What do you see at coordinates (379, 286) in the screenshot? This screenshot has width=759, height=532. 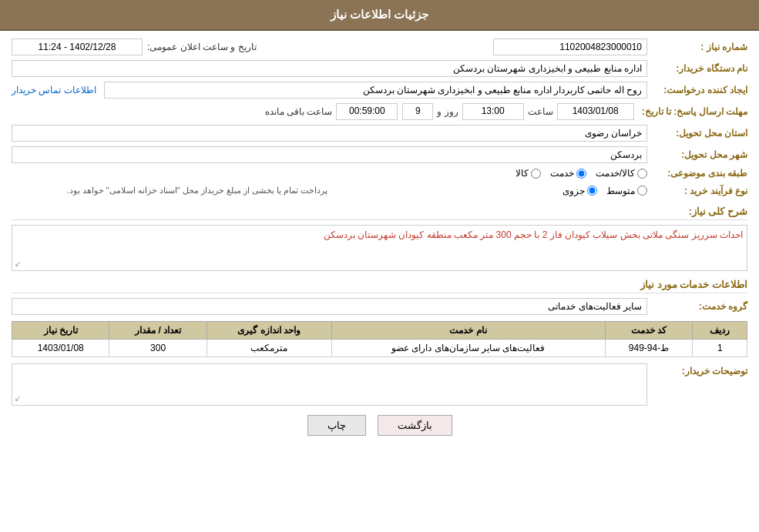 I see `services-section-title: اطلاعات خدمات مورد نیاز` at bounding box center [379, 286].